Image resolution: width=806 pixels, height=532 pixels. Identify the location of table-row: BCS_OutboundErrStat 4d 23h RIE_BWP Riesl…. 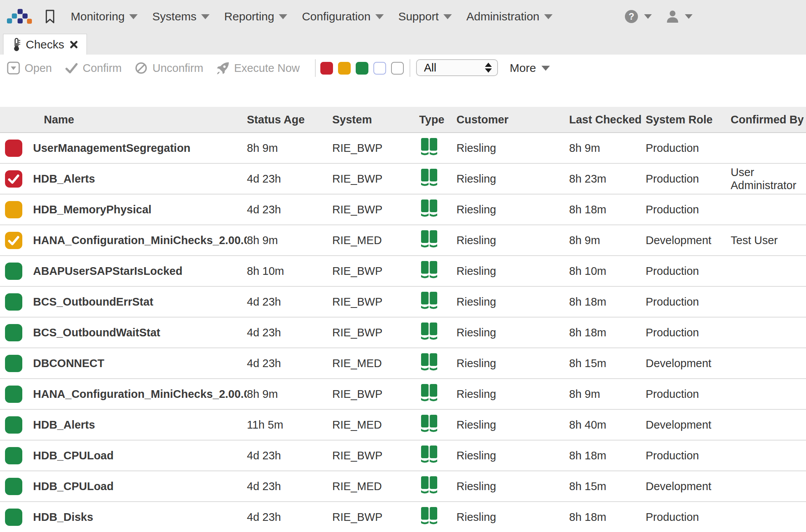
(403, 302).